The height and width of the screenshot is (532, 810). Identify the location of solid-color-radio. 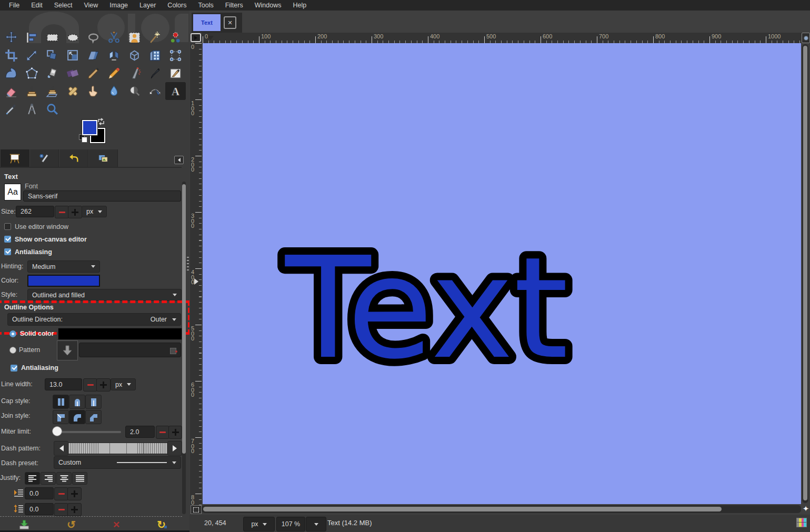
(13, 334).